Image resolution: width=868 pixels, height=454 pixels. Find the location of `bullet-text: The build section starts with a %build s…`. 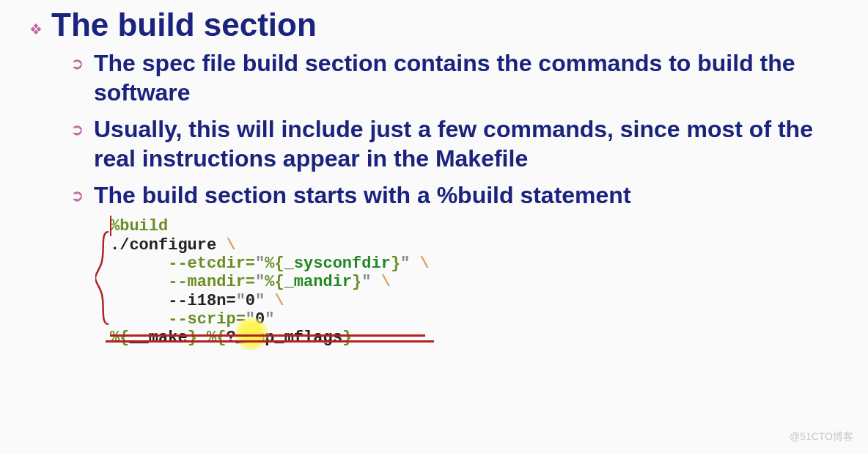

bullet-text: The build section starts with a %build s… is located at coordinates (362, 195).